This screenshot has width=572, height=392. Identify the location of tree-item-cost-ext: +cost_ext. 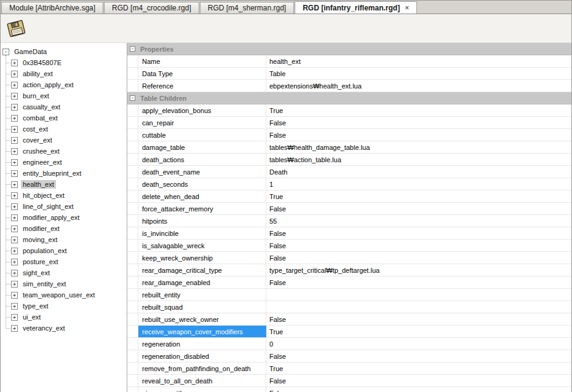
(64, 129).